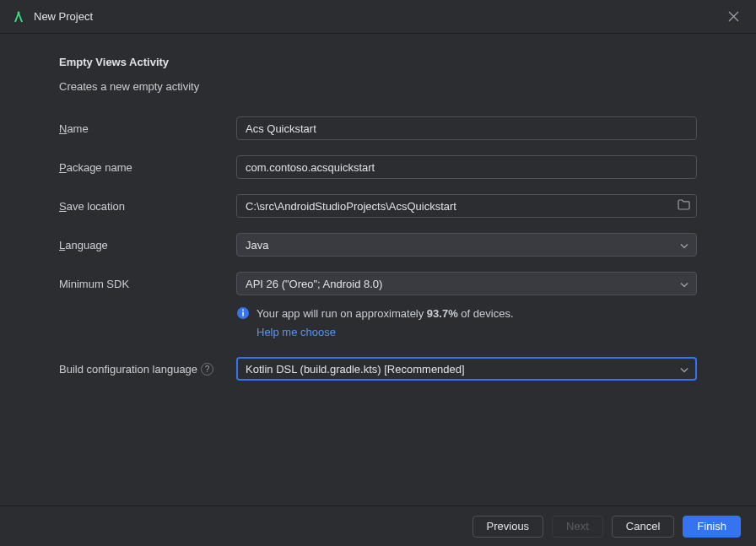 Image resolution: width=756 pixels, height=546 pixels. Describe the element at coordinates (378, 62) in the screenshot. I see `page-title: Empty Views Activity` at that location.